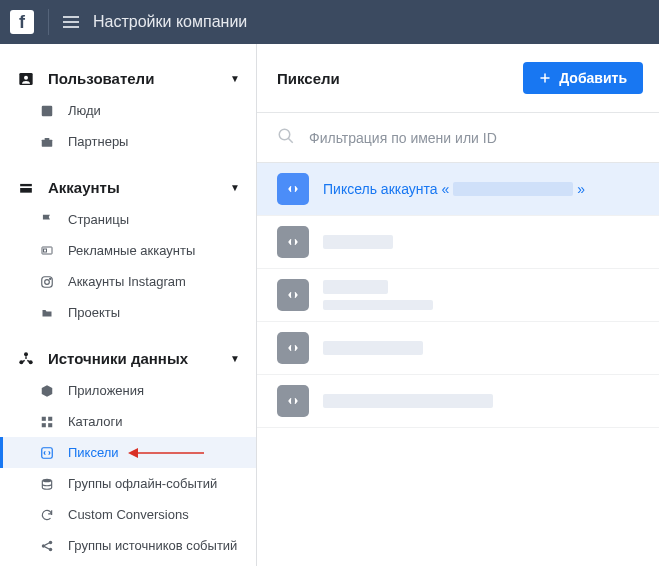 This screenshot has height=566, width=659. I want to click on sidebar-item-partners: Партнеры, so click(128, 142).